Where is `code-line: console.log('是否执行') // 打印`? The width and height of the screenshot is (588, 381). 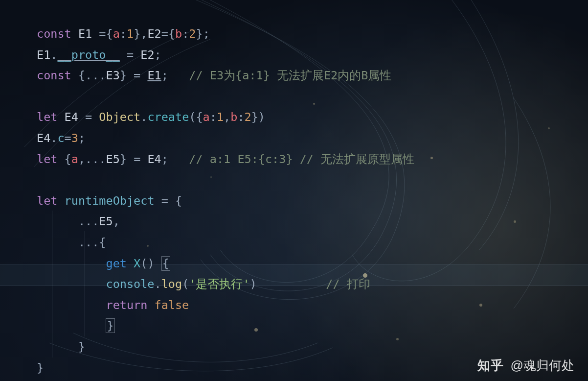
code-line: console.log('是否执行') // 打印 is located at coordinates (204, 284).